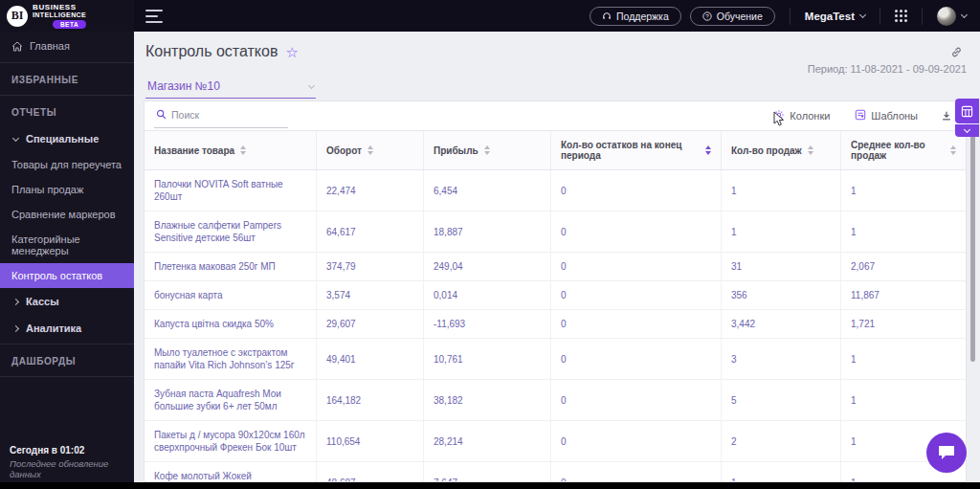 This screenshot has height=489, width=980. I want to click on report-settings-button, so click(967, 111).